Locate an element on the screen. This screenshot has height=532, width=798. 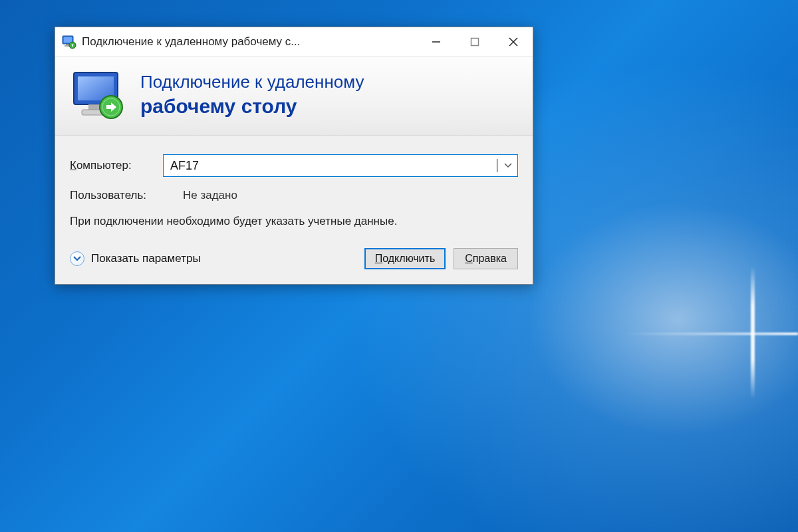
banner-title-line1: Подключение к удаленному is located at coordinates (252, 82).